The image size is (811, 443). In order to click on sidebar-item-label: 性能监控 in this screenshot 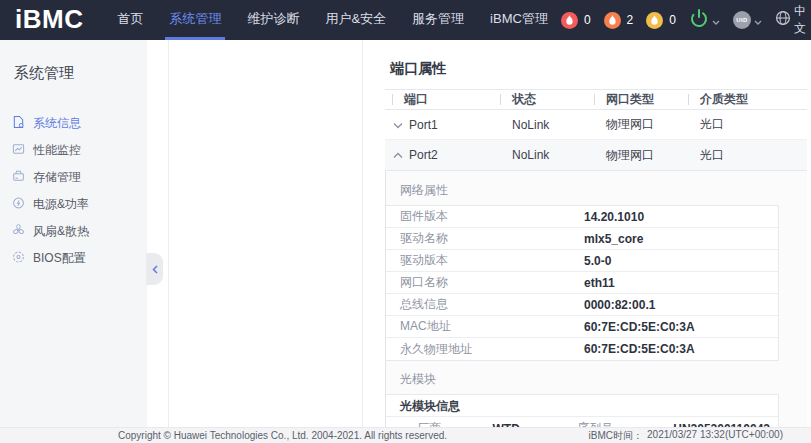, I will do `click(57, 150)`.